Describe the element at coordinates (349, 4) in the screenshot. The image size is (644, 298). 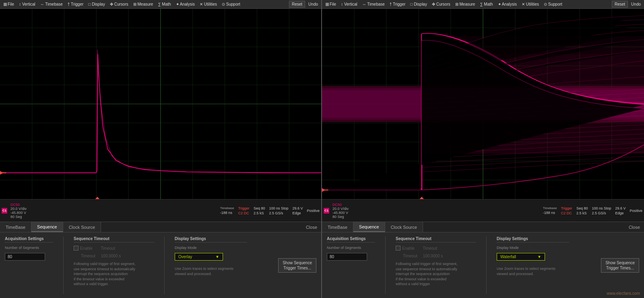
I see `right-menu-vertical: ↕ Vertical` at that location.